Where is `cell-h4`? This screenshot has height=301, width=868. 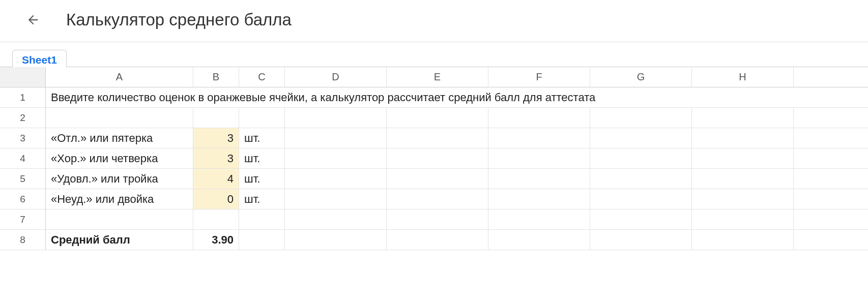
cell-h4 is located at coordinates (743, 159).